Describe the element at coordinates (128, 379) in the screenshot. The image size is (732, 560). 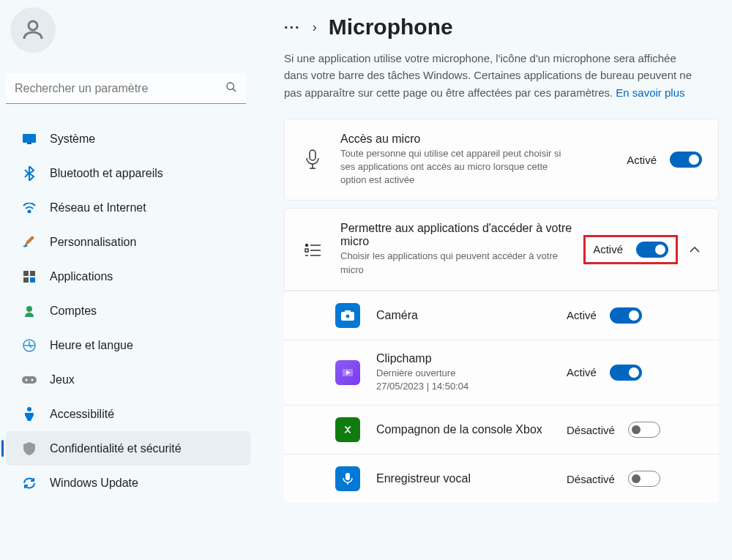
I see `sidebar-item-games: Jeux` at that location.